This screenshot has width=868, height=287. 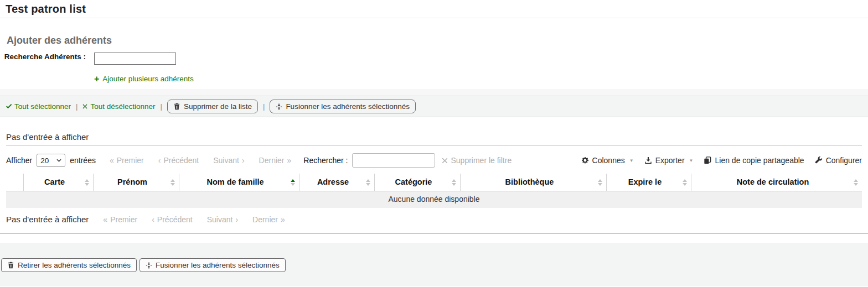 What do you see at coordinates (394, 160) in the screenshot?
I see `table-search-input` at bounding box center [394, 160].